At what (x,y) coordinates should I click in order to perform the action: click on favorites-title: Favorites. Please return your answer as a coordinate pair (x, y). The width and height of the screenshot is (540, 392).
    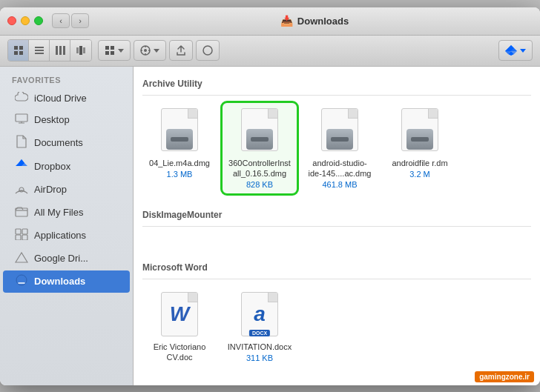
    Looking at the image, I should click on (67, 80).